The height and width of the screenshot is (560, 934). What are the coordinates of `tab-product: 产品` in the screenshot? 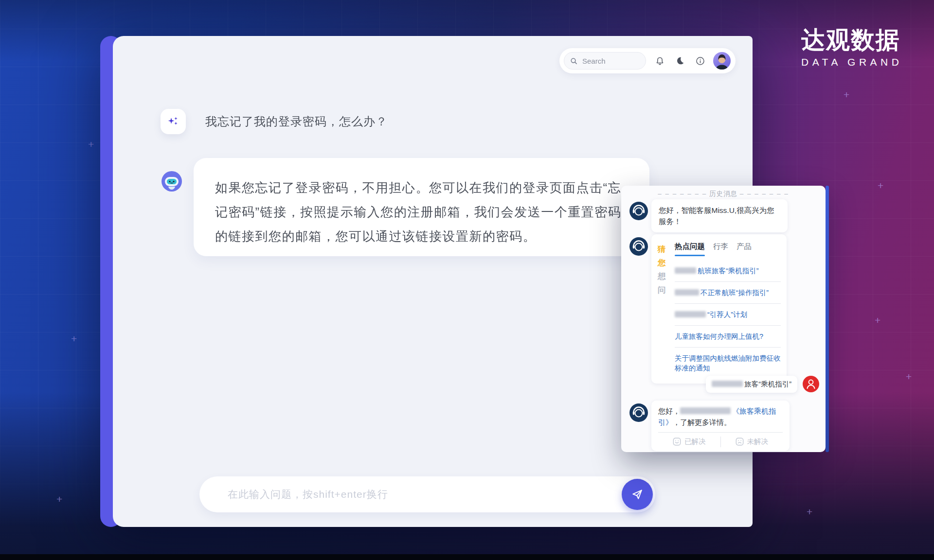 It's located at (744, 247).